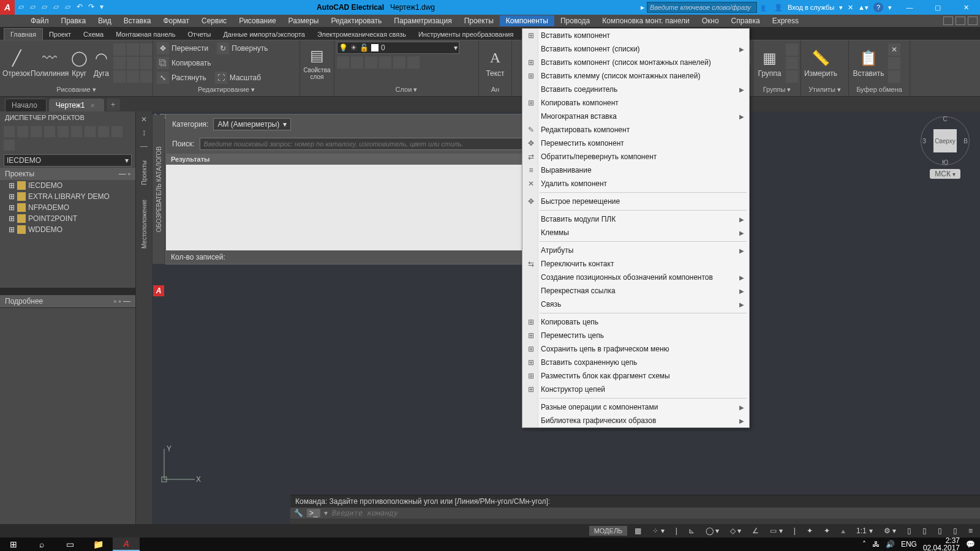 This screenshot has width=980, height=551. What do you see at coordinates (495, 63) in the screenshot?
I see `text-button: AТекст` at bounding box center [495, 63].